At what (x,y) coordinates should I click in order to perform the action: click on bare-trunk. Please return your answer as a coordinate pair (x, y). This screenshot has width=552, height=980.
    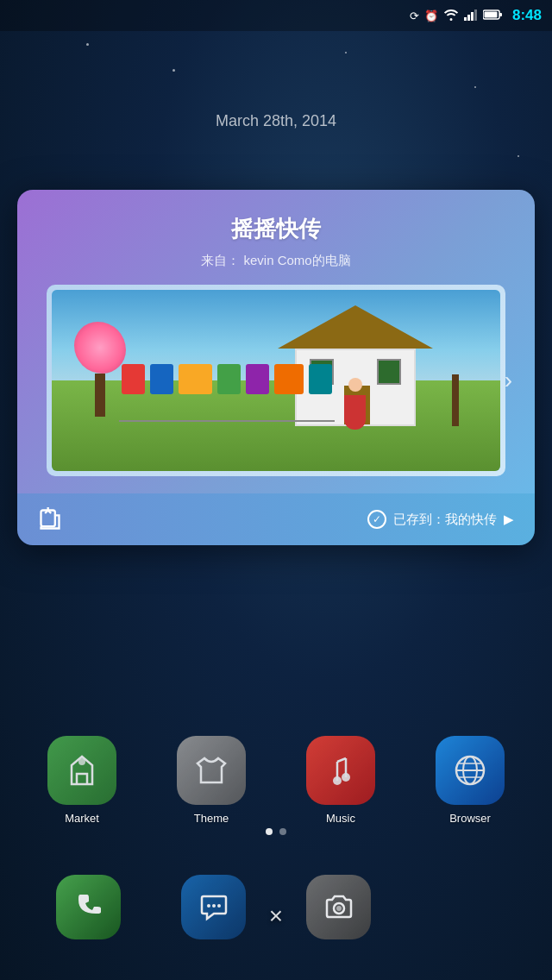
    Looking at the image, I should click on (455, 400).